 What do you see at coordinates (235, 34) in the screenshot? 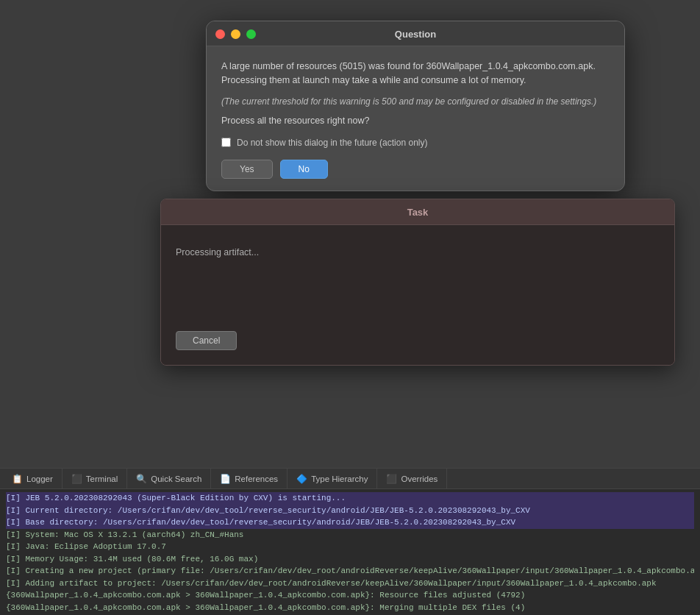
I see `titlebar-buttons` at bounding box center [235, 34].